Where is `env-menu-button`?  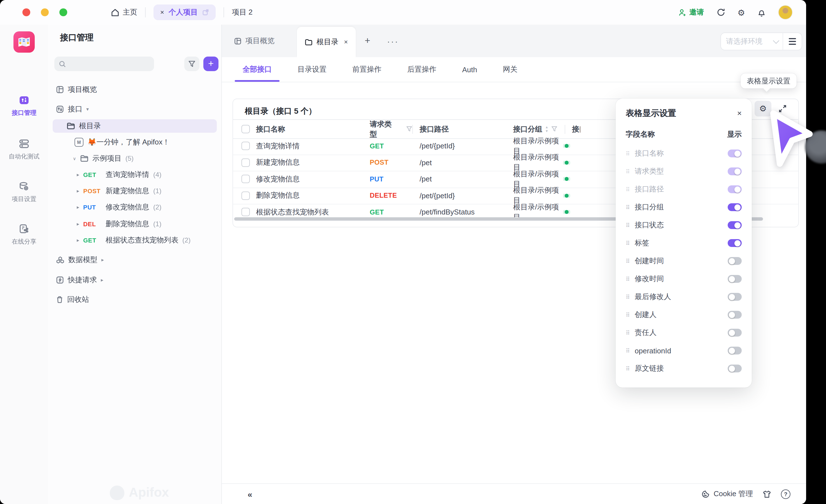 env-menu-button is located at coordinates (792, 42).